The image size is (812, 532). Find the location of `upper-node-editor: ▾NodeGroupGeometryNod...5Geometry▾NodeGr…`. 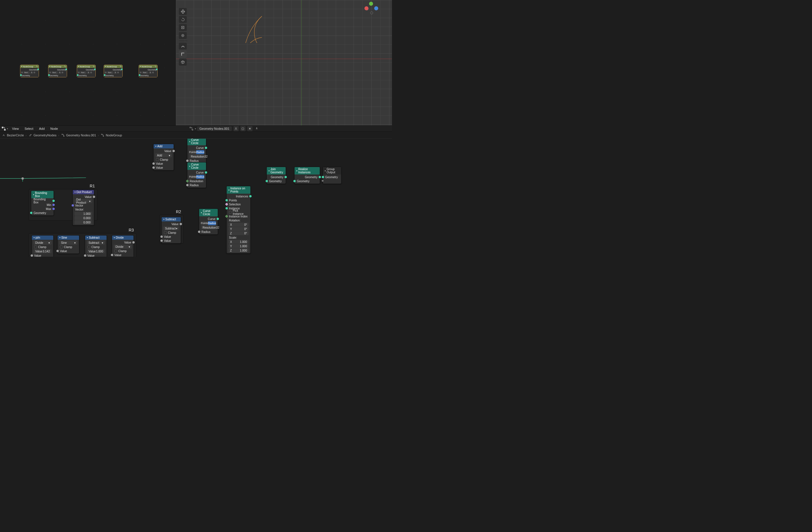

upper-node-editor: ▾NodeGroupGeometryNod...5Geometry▾NodeGr… is located at coordinates (88, 63).